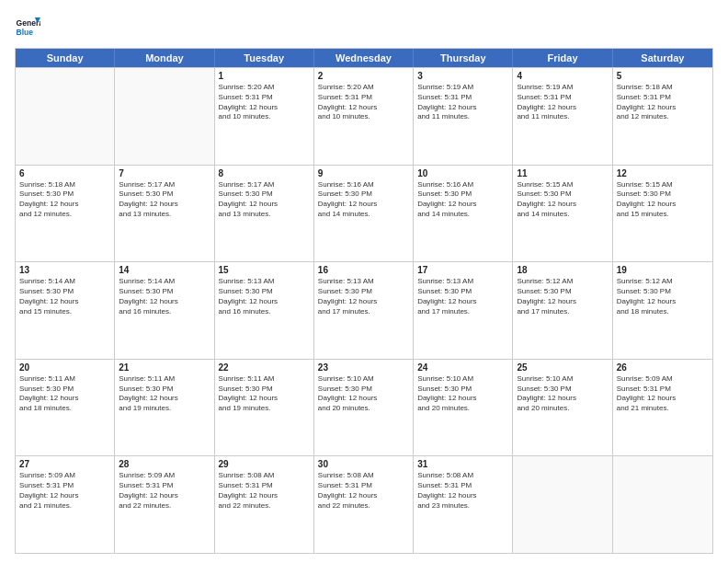 The image size is (728, 563). Describe the element at coordinates (64, 368) in the screenshot. I see `day-number: 20` at that location.